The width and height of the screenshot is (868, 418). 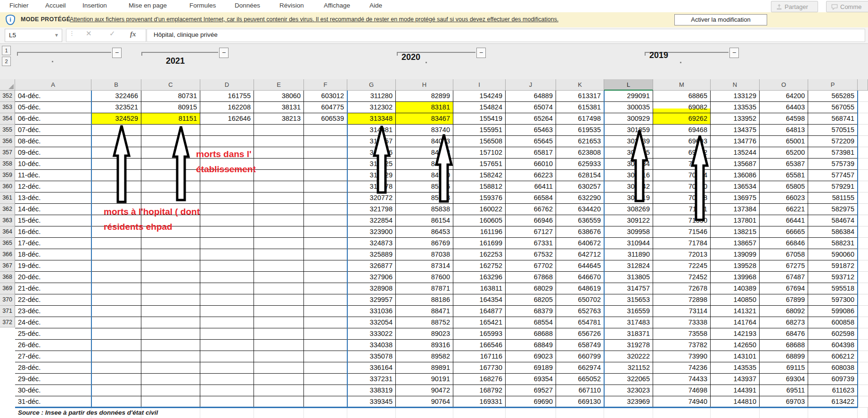 What do you see at coordinates (152, 212) in the screenshot?
I see `red-text-annotation: morts à l'hopital ( dont` at bounding box center [152, 212].